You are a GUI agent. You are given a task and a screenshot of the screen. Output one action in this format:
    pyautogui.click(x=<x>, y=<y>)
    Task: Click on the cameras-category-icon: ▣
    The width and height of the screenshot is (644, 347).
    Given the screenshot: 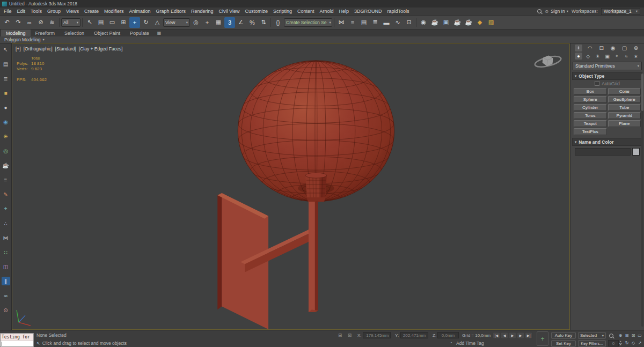 What is the action you would take?
    pyautogui.click(x=607, y=56)
    